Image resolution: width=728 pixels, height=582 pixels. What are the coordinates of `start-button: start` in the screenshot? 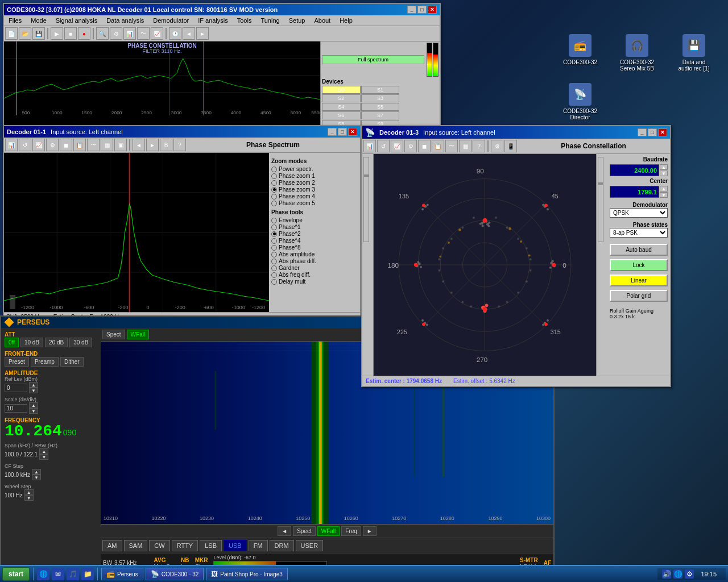 It's located at (16, 574).